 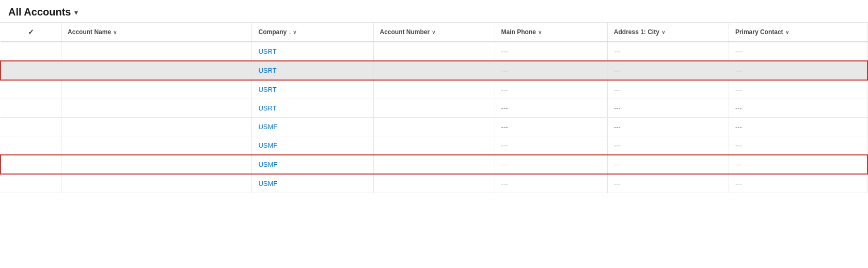 What do you see at coordinates (434, 32) in the screenshot?
I see `account-number-column-header: Account Number ∨` at bounding box center [434, 32].